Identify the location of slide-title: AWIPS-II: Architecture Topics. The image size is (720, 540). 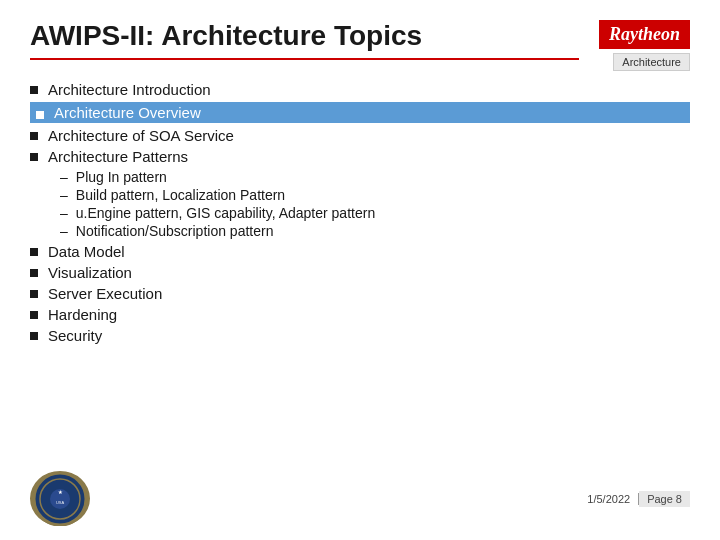
(304, 40).